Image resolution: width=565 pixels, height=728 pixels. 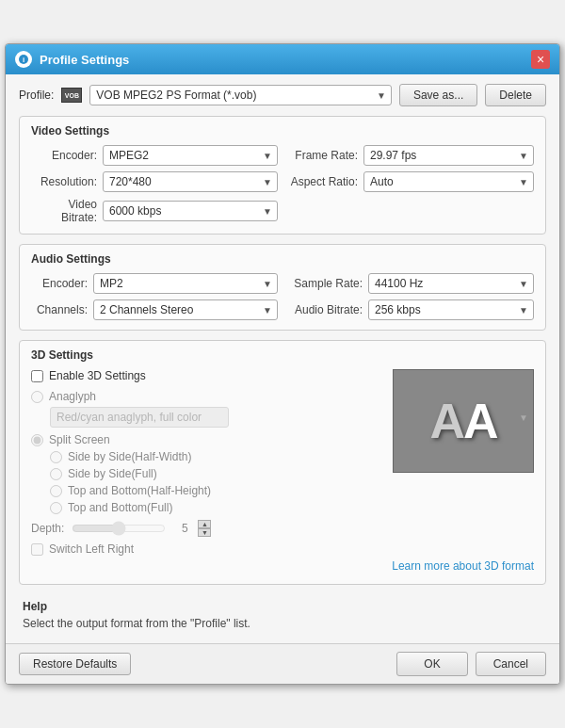 I want to click on profile-select-wrap: VOB MPEG2 PS Format (*.vob) ▼, so click(x=241, y=95).